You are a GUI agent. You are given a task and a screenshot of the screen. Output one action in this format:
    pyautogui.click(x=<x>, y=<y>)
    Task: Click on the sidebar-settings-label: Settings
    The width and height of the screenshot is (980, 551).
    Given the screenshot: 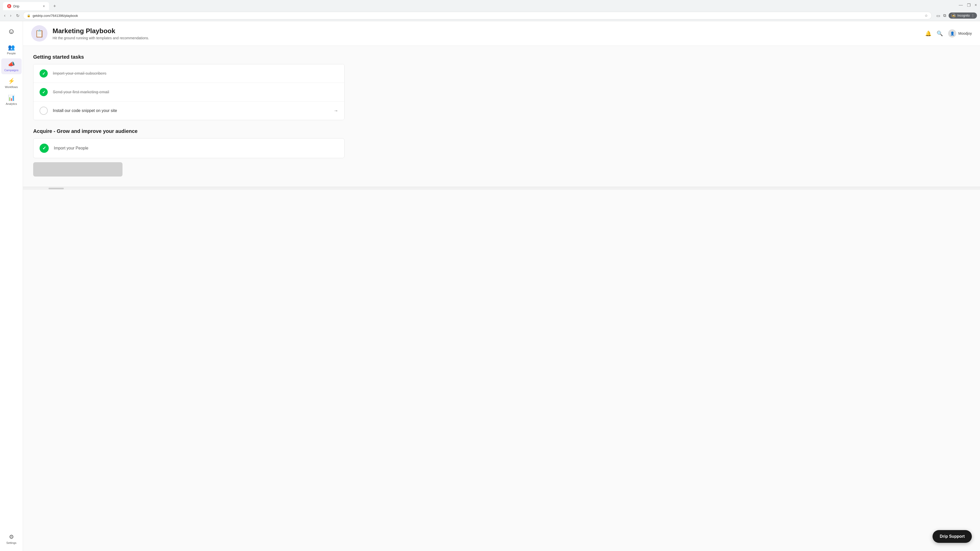 What is the action you would take?
    pyautogui.click(x=11, y=543)
    